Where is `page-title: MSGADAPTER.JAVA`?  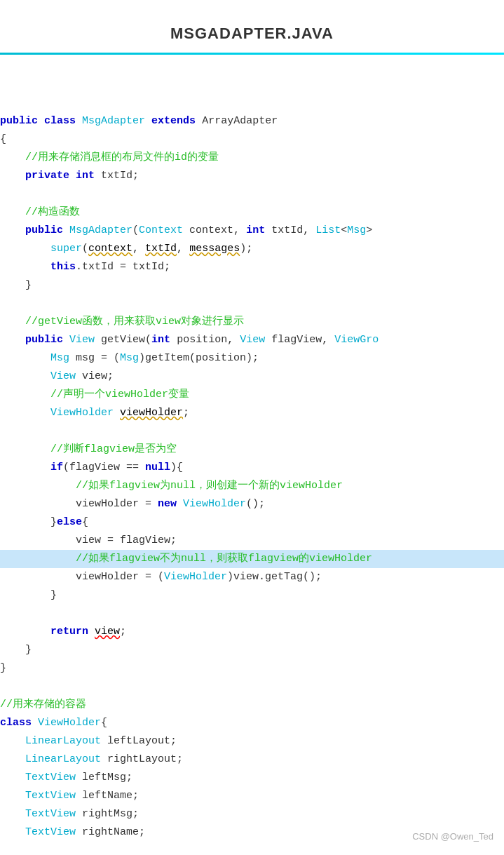
page-title: MSGADAPTER.JAVA is located at coordinates (252, 27).